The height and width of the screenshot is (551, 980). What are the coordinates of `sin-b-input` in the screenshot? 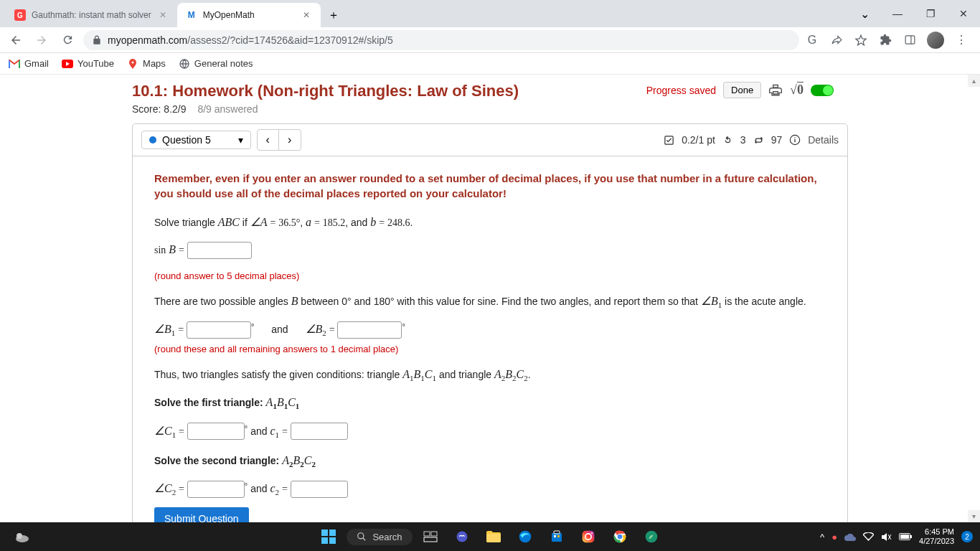 It's located at (220, 250).